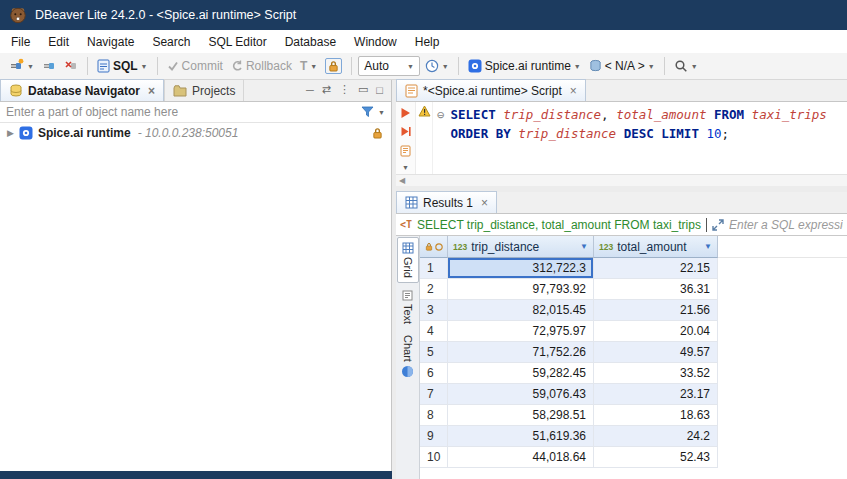 Image resolution: width=847 pixels, height=479 pixels. Describe the element at coordinates (237, 42) in the screenshot. I see `menu-item-sql-editor: SQL Editor` at that location.